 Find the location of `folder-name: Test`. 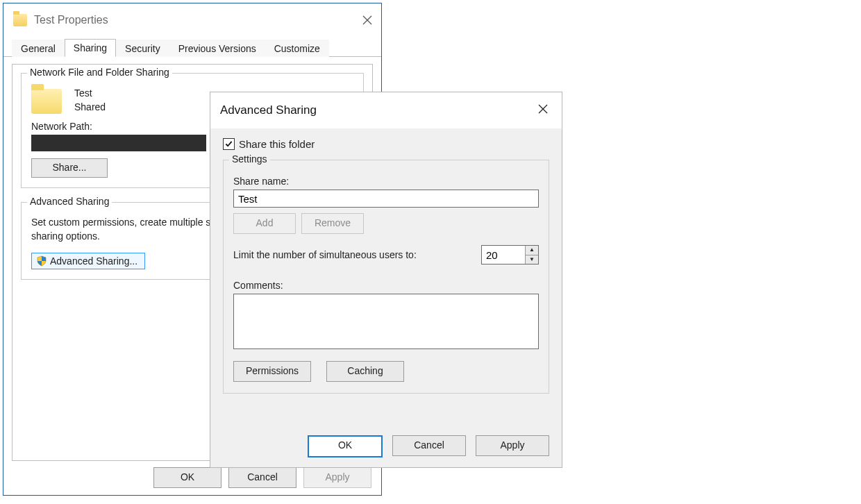

folder-name: Test is located at coordinates (90, 93).